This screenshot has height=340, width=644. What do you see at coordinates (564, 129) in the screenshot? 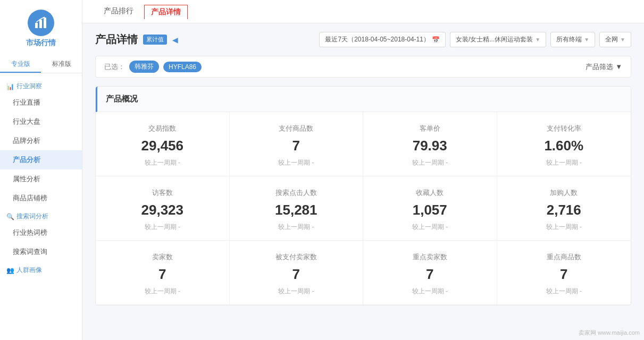
I see `metric-label: 支付转化率` at bounding box center [564, 129].